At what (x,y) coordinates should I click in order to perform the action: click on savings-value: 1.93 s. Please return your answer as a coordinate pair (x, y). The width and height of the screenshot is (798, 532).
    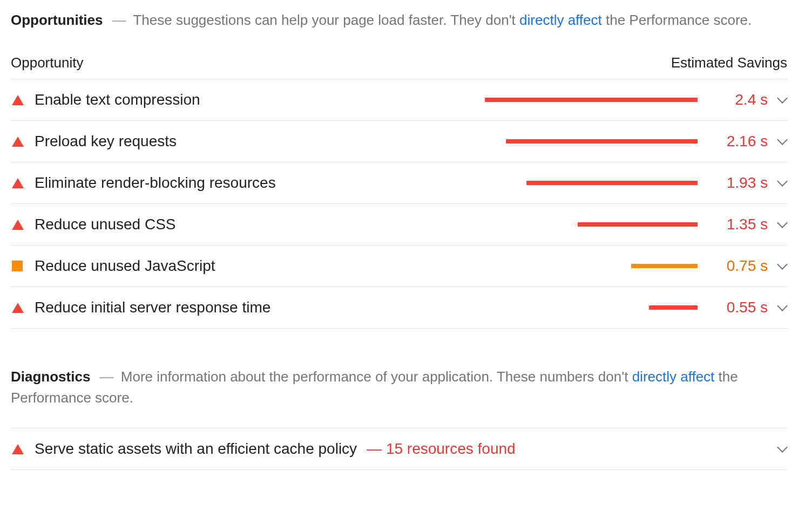
    Looking at the image, I should click on (738, 183).